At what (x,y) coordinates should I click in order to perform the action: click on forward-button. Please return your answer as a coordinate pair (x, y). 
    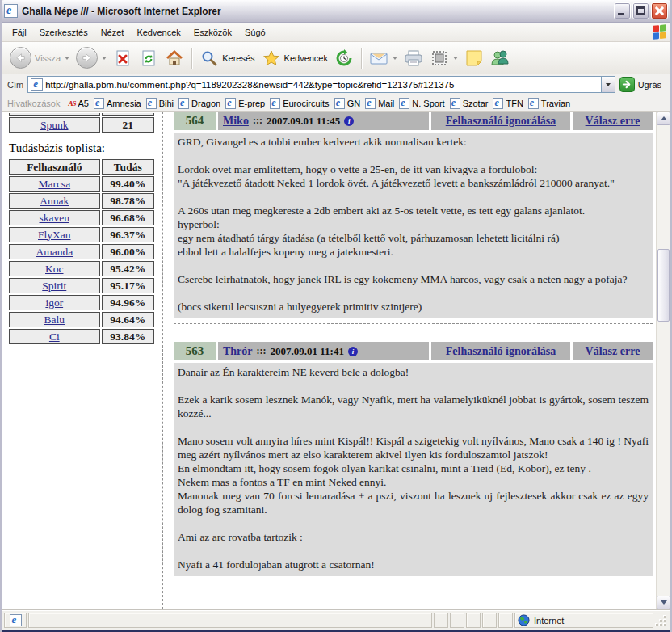
    Looking at the image, I should click on (91, 58).